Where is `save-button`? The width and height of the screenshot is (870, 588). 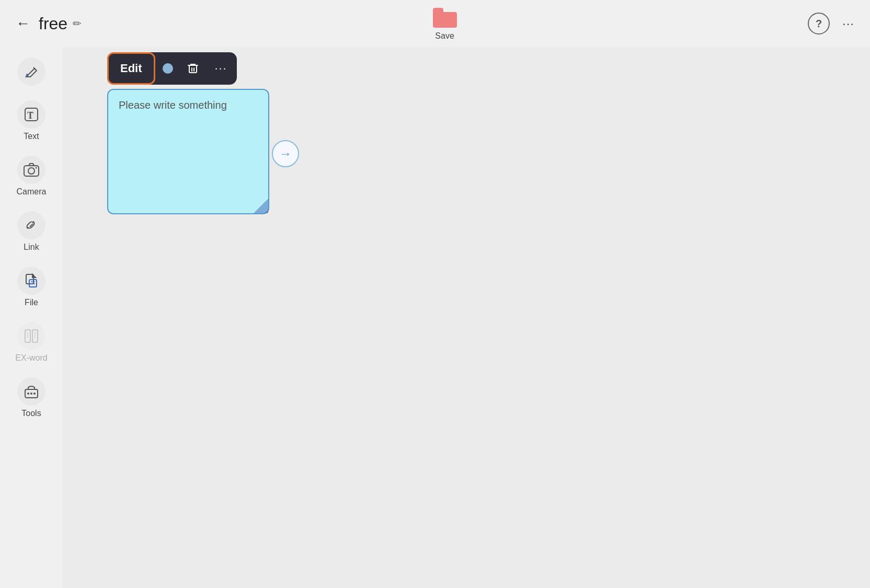 save-button is located at coordinates (445, 18).